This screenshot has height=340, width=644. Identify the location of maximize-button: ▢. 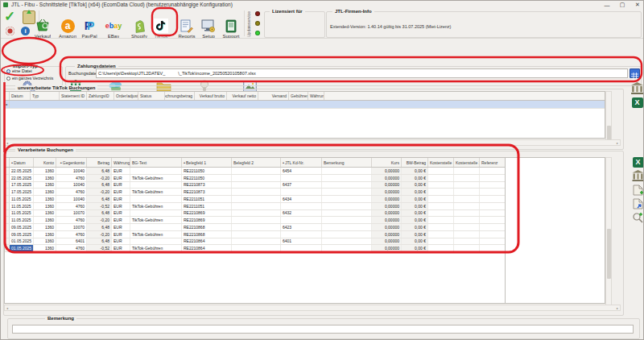
(622, 5).